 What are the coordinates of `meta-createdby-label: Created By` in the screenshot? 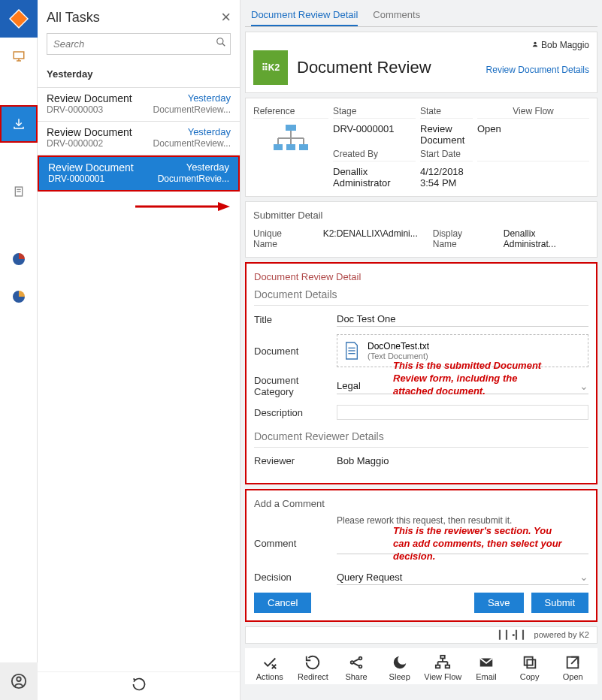 It's located at (374, 155).